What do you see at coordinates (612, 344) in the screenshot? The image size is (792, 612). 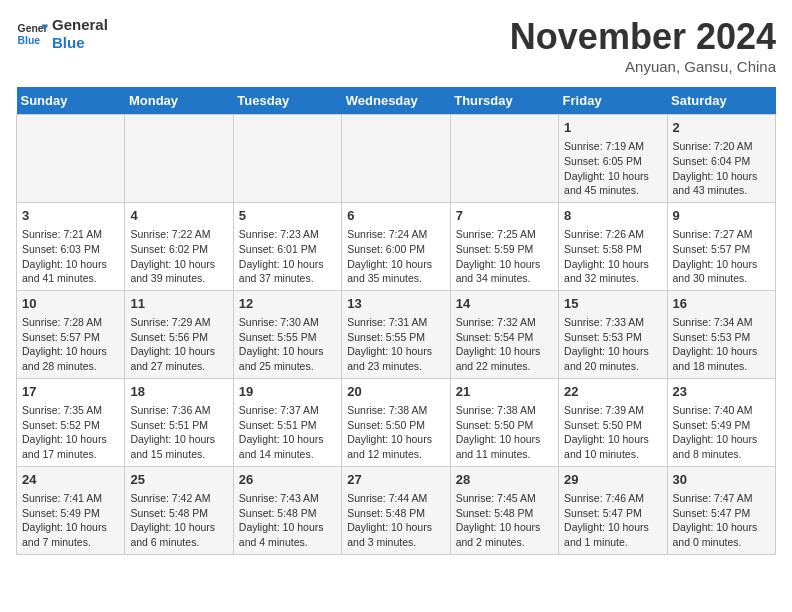 I see `day-info: Sunrise: 7:33 AM Sunset: 5:53 PM Dayligh…` at bounding box center [612, 344].